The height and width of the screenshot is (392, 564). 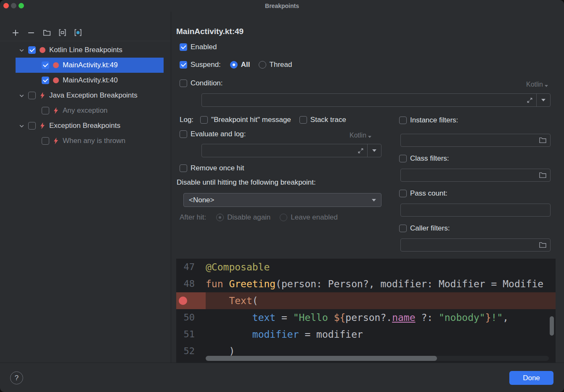 What do you see at coordinates (47, 33) in the screenshot?
I see `group-by-file-button` at bounding box center [47, 33].